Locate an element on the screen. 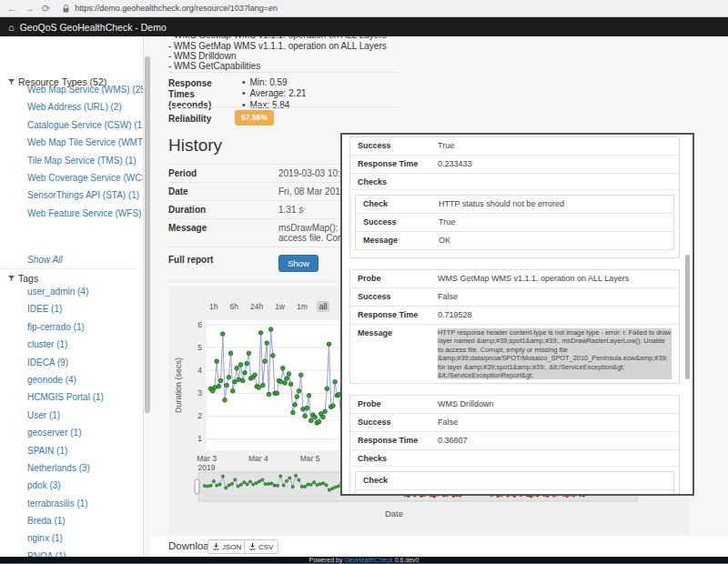 The width and height of the screenshot is (728, 564). sidebar-item-resource-type: Web Address (URL) (2) is located at coordinates (86, 107).